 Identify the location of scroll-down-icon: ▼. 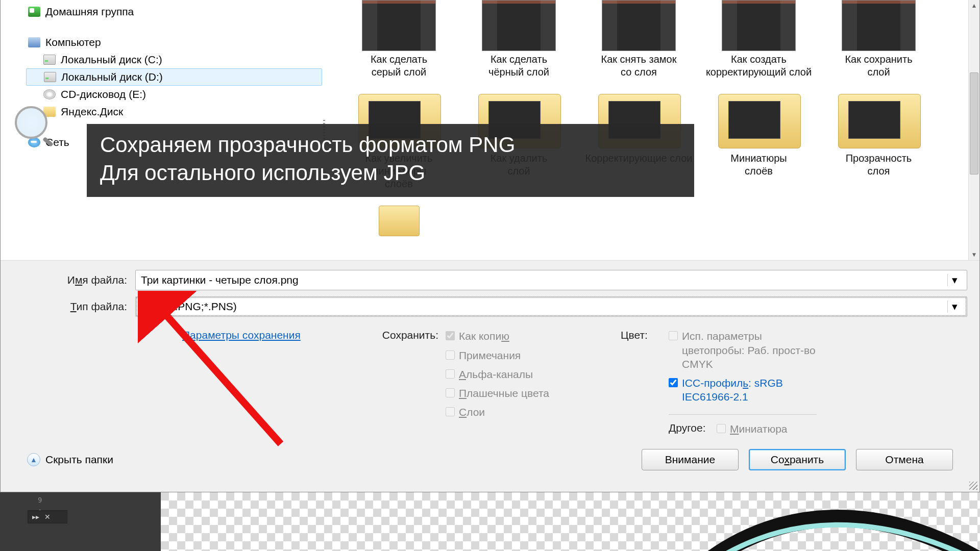
(974, 255).